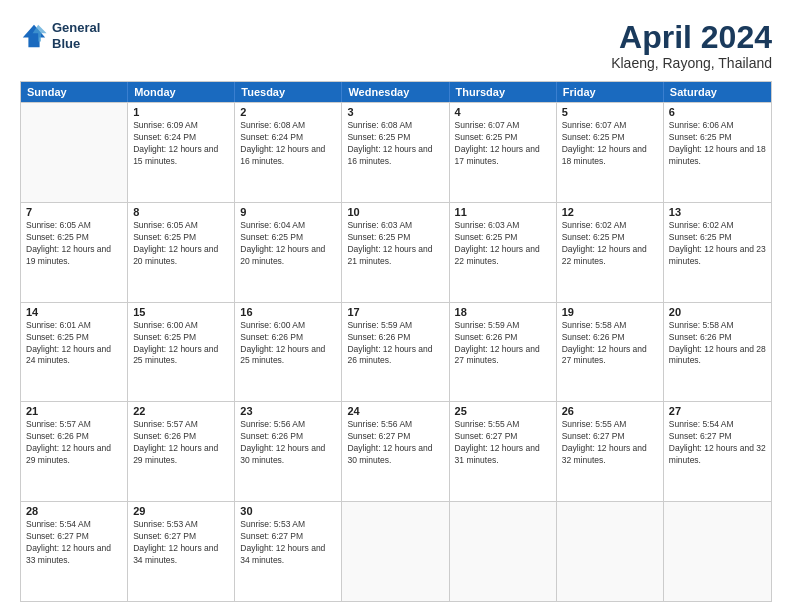 The height and width of the screenshot is (612, 792). What do you see at coordinates (74, 212) in the screenshot?
I see `day-number: 7` at bounding box center [74, 212].